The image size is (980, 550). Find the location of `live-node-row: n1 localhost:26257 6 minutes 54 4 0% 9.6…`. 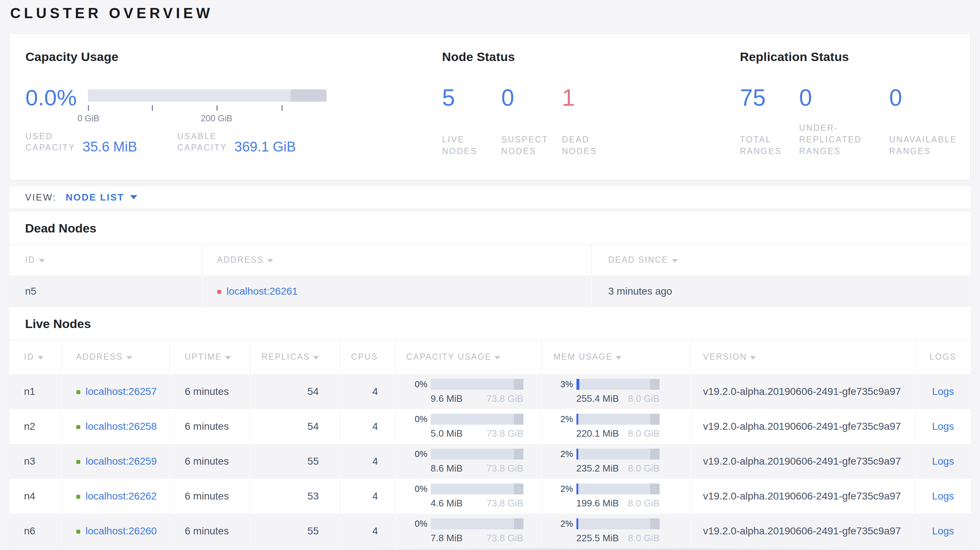

live-node-row: n1 localhost:26257 6 minutes 54 4 0% 9.6… is located at coordinates (490, 392).